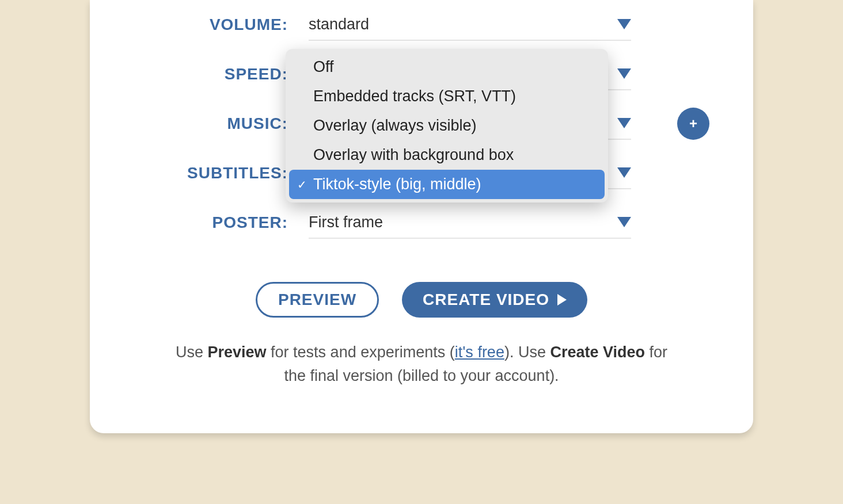 The image size is (843, 504). Describe the element at coordinates (421, 300) in the screenshot. I see `buttons-row: PREVIEW CREATE VIDEO` at that location.